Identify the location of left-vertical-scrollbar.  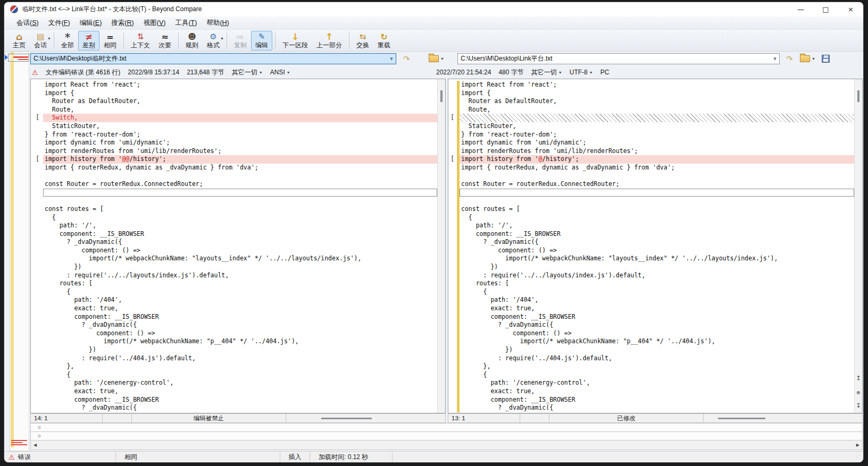
(441, 246).